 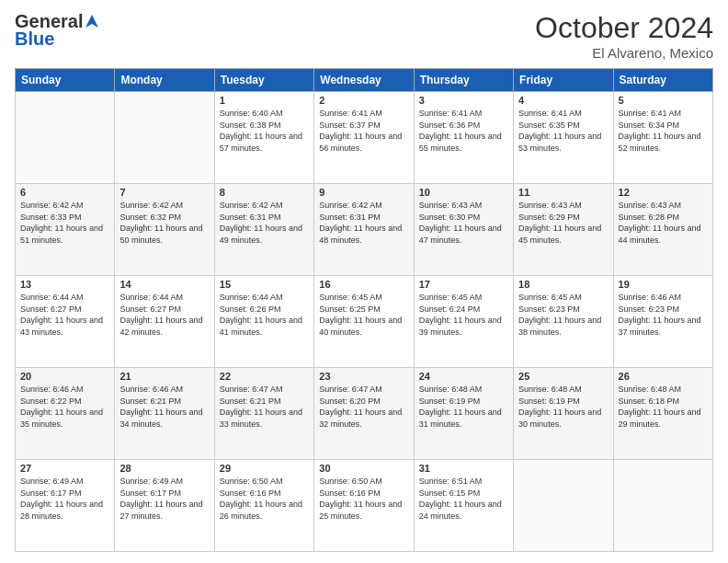 What do you see at coordinates (265, 376) in the screenshot?
I see `day-number: 22` at bounding box center [265, 376].